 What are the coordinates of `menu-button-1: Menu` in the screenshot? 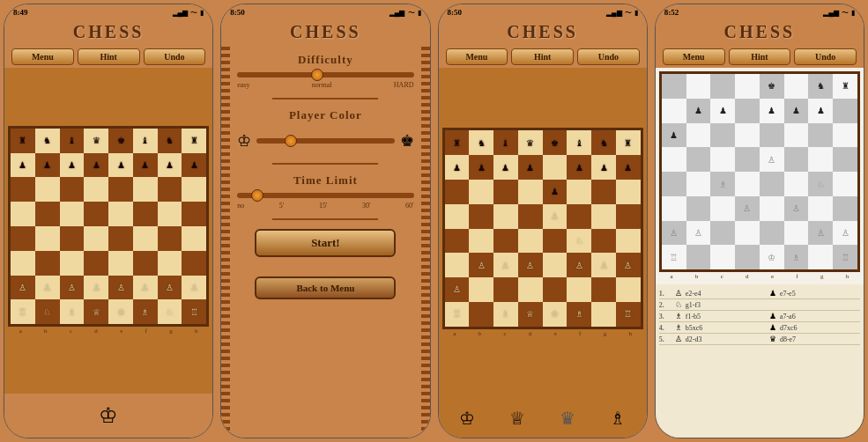 It's located at (42, 56).